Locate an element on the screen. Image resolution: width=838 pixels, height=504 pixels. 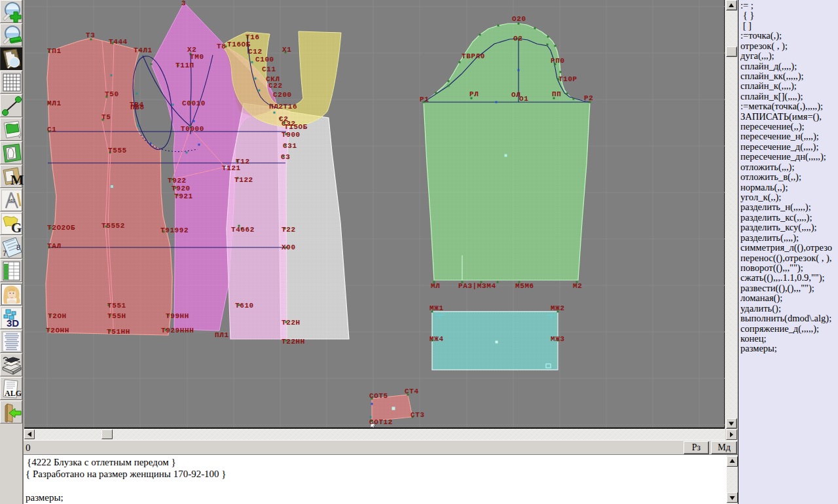
svg-text: Т921 is located at coordinates (183, 196).